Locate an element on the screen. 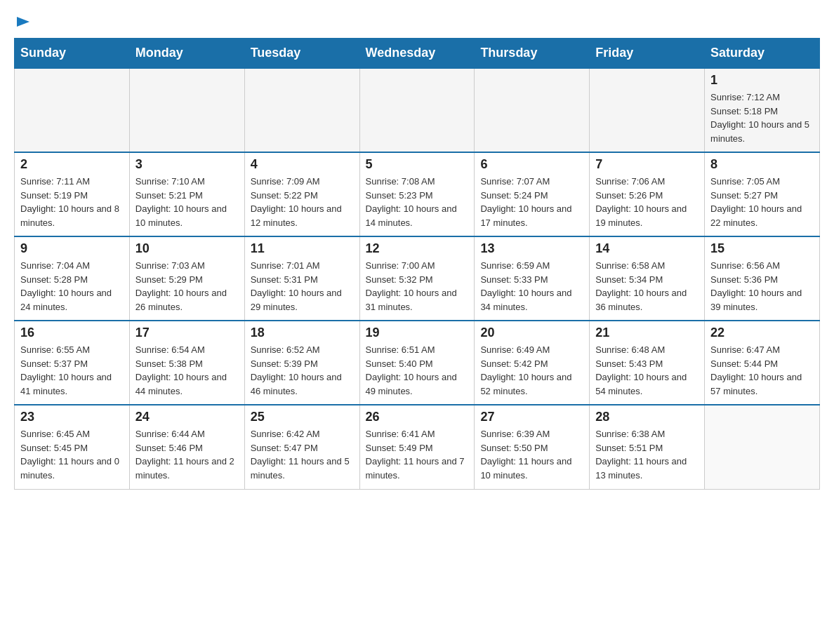 This screenshot has width=834, height=644. day-info: Sunrise: 7:00 AM Sunset: 5:32 PM Dayligh… is located at coordinates (417, 286).